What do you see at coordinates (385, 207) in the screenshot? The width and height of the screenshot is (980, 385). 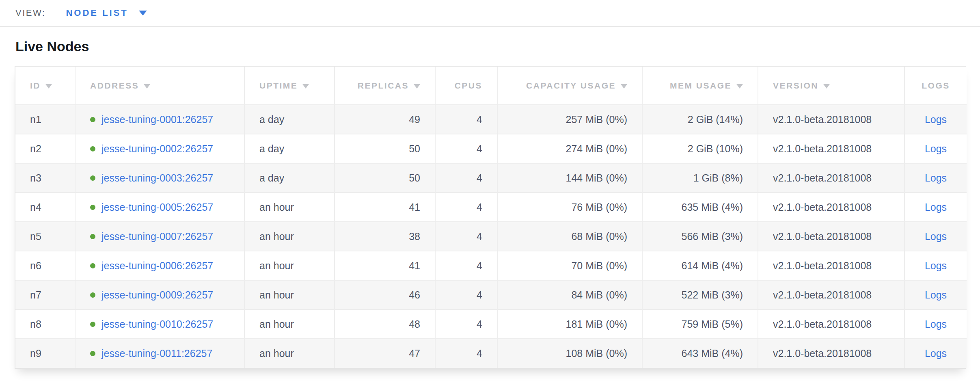 I see `replicas-cell: 41` at bounding box center [385, 207].